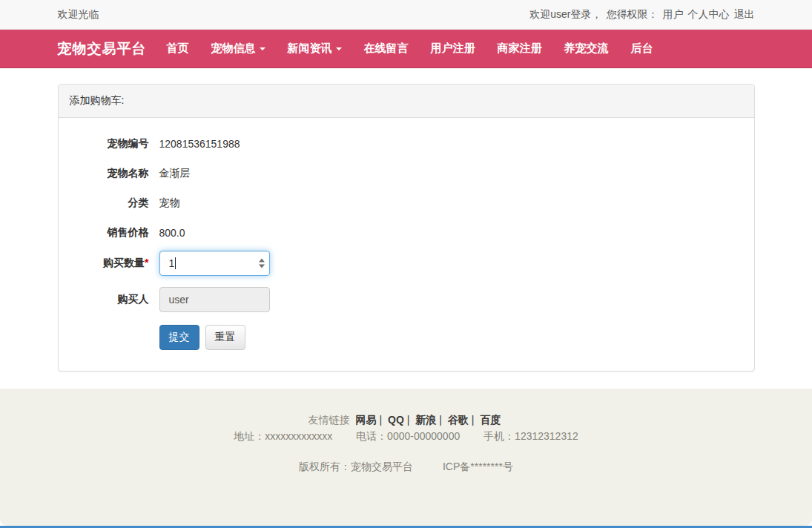 The height and width of the screenshot is (528, 812). Describe the element at coordinates (329, 420) in the screenshot. I see `friend-links-title: 友情链接` at that location.